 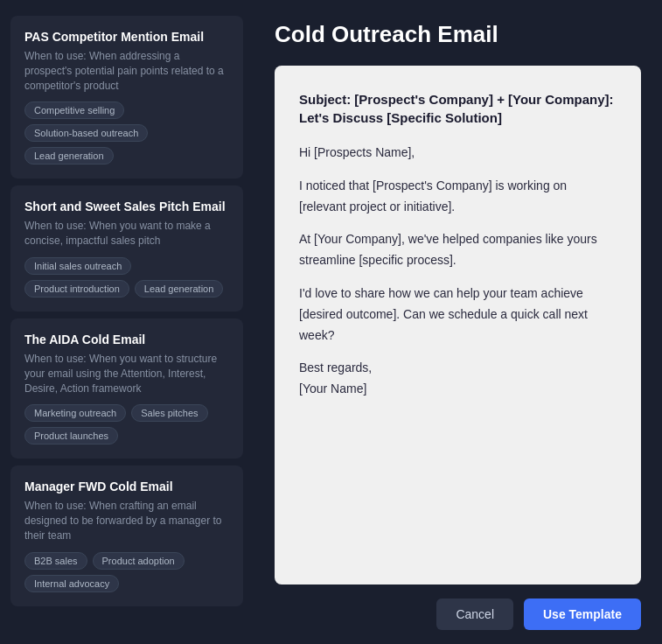 I want to click on template-card-short-sweet: Short and Sweet Sales Pitch Email When t…, so click(x=127, y=248).